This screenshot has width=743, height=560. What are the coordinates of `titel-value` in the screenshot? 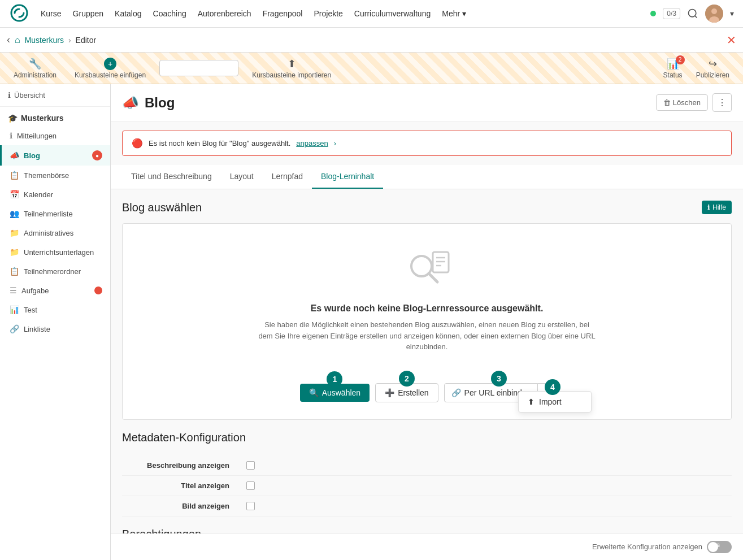 It's located at (251, 486).